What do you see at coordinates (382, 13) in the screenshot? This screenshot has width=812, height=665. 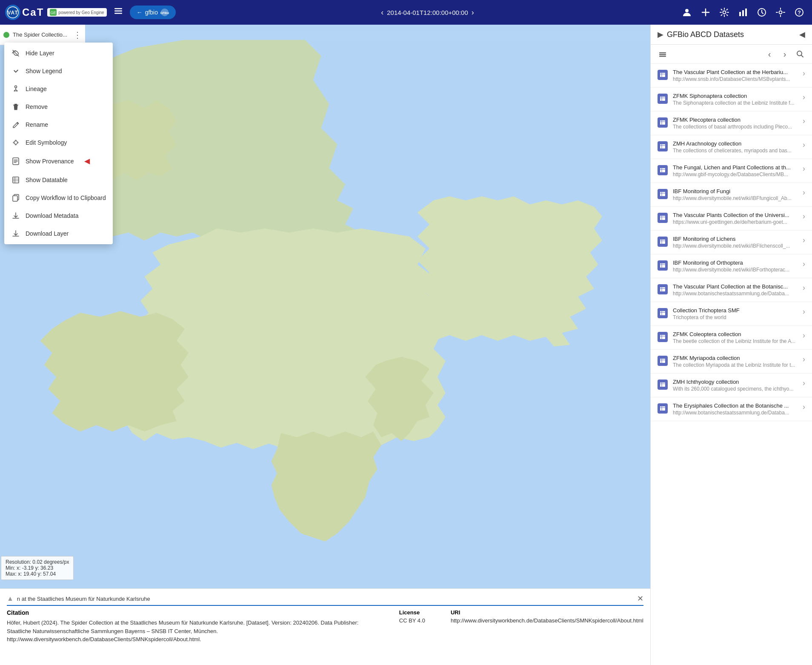 I see `time-prev-button: ‹` at bounding box center [382, 13].